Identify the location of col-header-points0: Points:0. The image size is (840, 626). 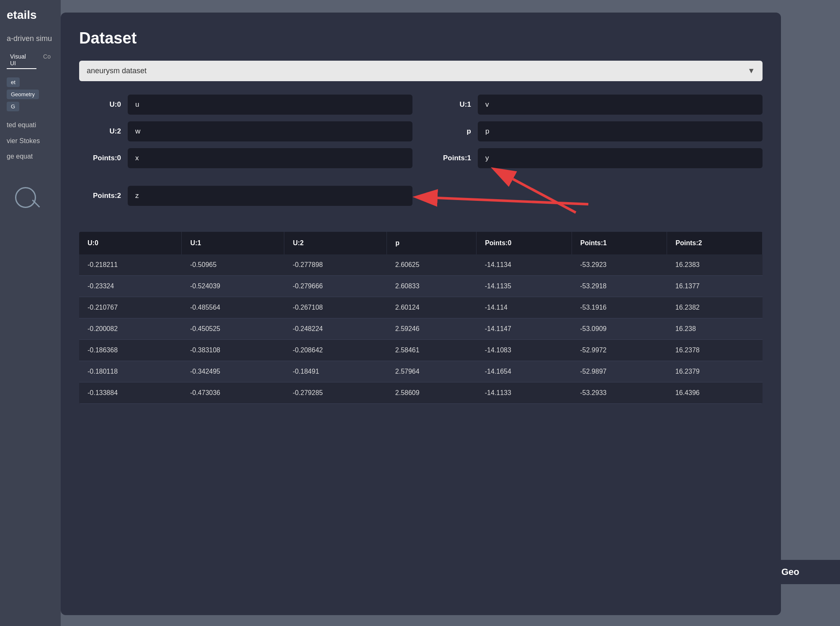
(524, 243).